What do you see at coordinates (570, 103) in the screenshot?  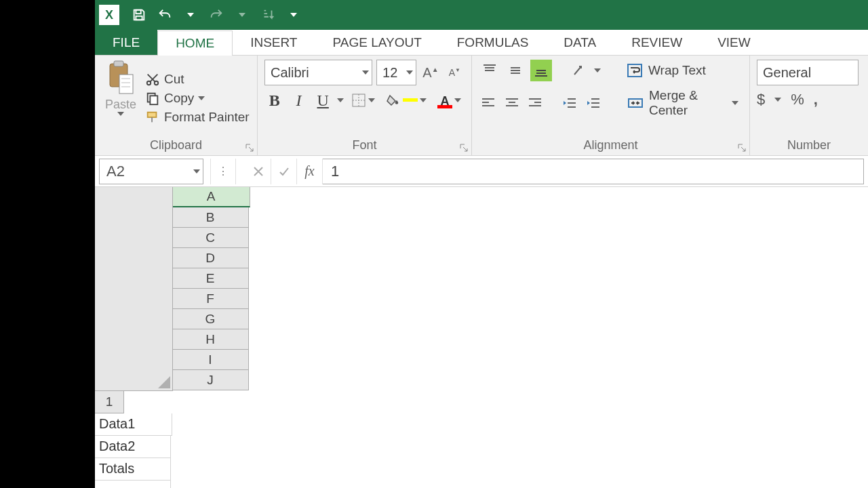 I see `decrease-indent-icon` at bounding box center [570, 103].